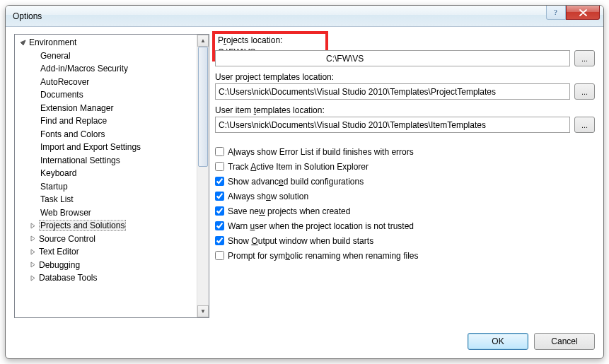  What do you see at coordinates (84, 69) in the screenshot?
I see `tree-item-label: Add-in/Macros Security` at bounding box center [84, 69].